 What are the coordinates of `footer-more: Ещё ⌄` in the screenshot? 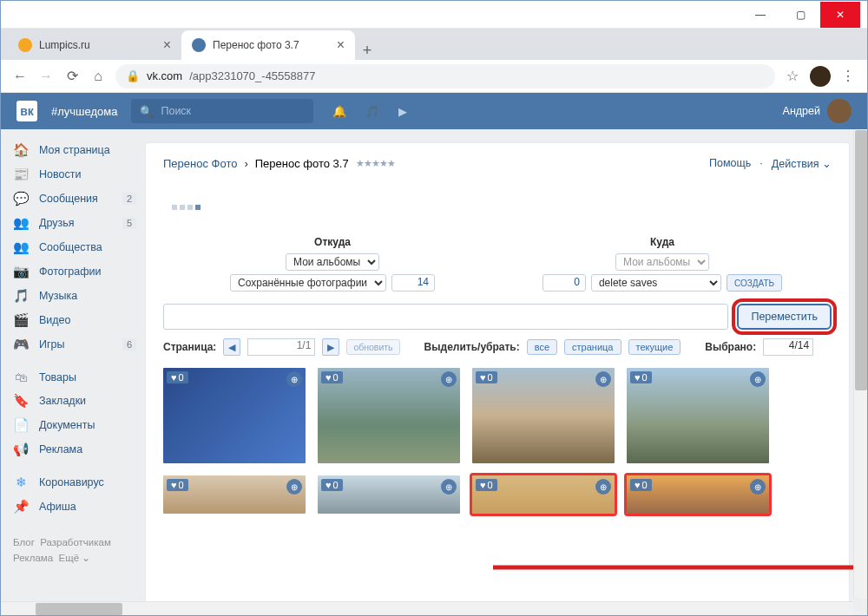 It's located at (75, 558).